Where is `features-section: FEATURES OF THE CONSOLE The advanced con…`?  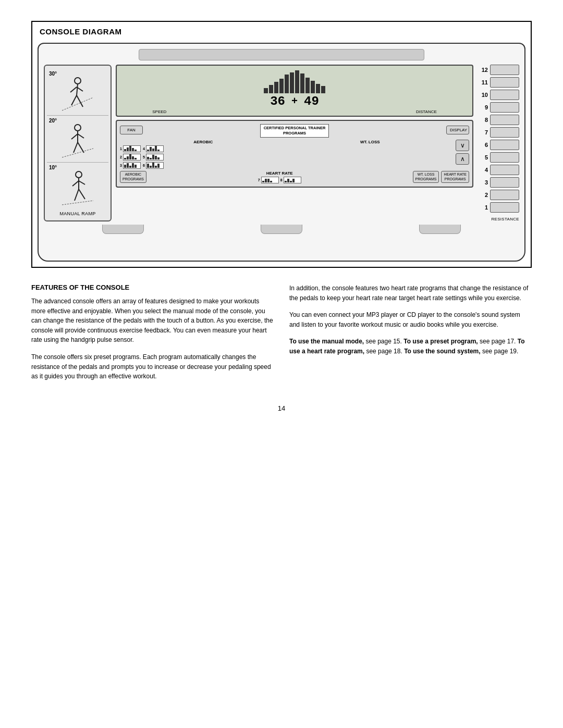
features-section: FEATURES OF THE CONSOLE The advanced con… is located at coordinates (282, 336).